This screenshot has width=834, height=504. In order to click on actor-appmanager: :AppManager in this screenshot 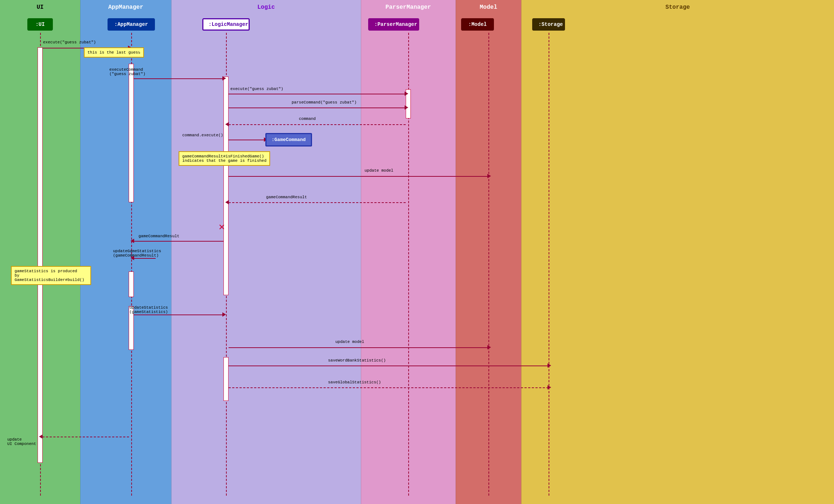, I will do `click(131, 24)`.